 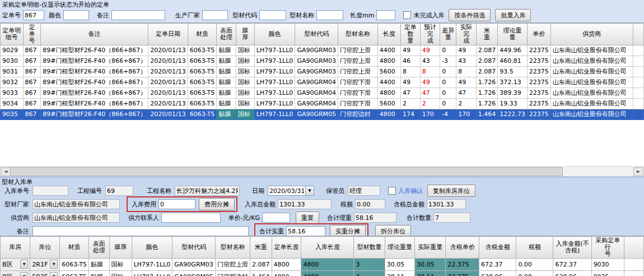 What do you see at coordinates (310, 191) in the screenshot?
I see `calendar-dropdown-icon: ▼` at bounding box center [310, 191].